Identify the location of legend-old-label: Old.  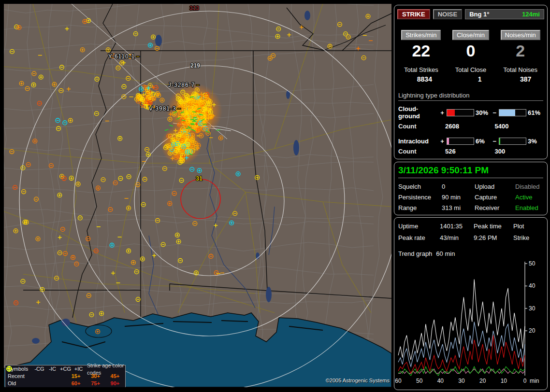
(16, 383).